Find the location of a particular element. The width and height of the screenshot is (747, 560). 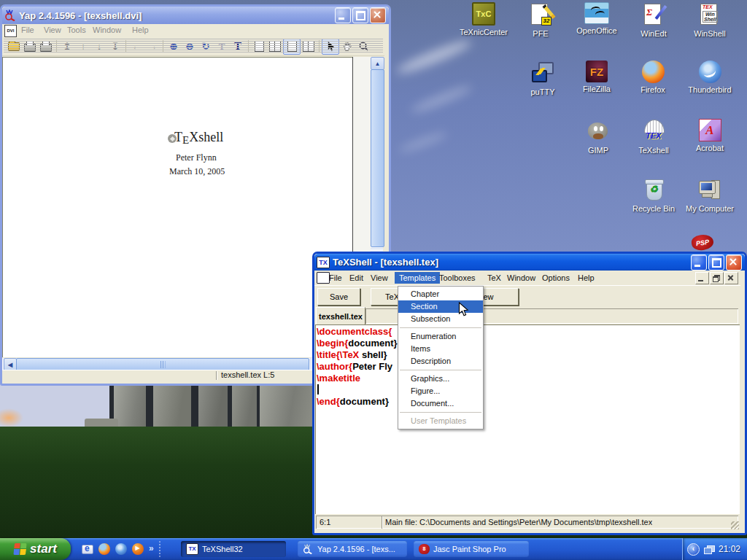

menu-options: Options is located at coordinates (556, 278).